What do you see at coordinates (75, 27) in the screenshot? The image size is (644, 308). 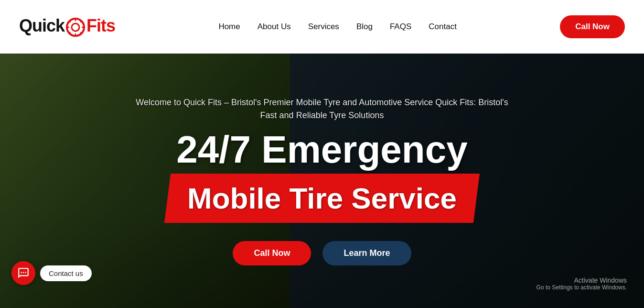 I see `tire-icon` at bounding box center [75, 27].